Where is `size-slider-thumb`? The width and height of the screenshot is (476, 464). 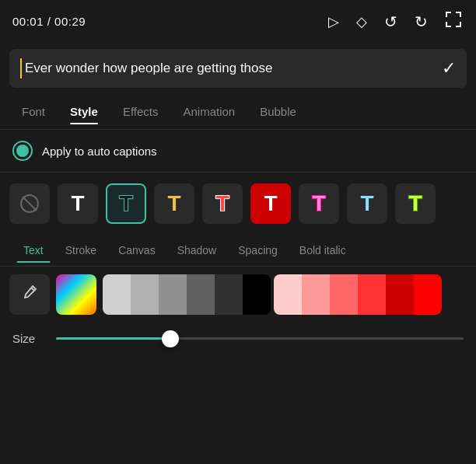 size-slider-thumb is located at coordinates (170, 339).